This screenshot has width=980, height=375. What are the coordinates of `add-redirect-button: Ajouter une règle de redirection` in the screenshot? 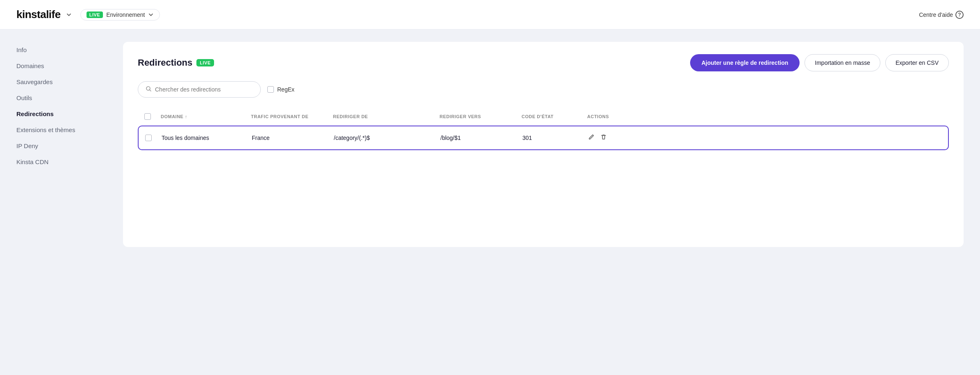 It's located at (745, 63).